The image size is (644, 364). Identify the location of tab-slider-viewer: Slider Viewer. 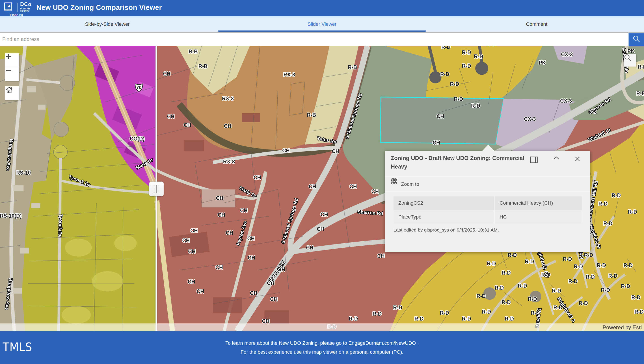
(322, 24).